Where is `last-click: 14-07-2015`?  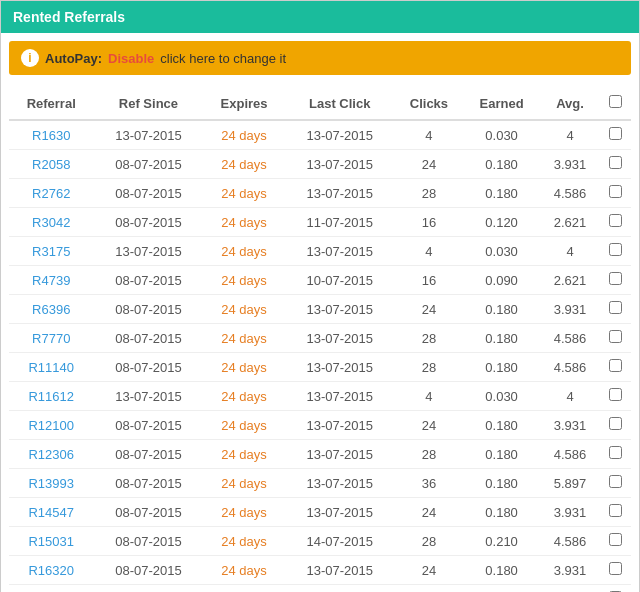
last-click: 14-07-2015 is located at coordinates (340, 542).